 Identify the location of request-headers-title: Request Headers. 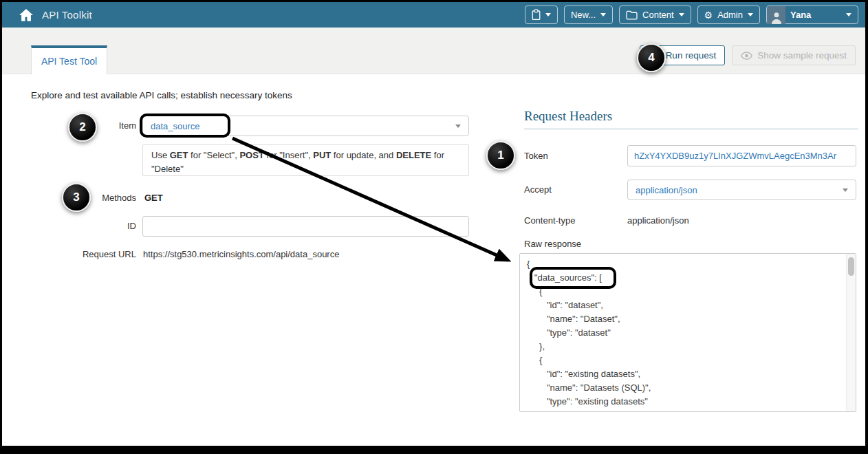
(691, 119).